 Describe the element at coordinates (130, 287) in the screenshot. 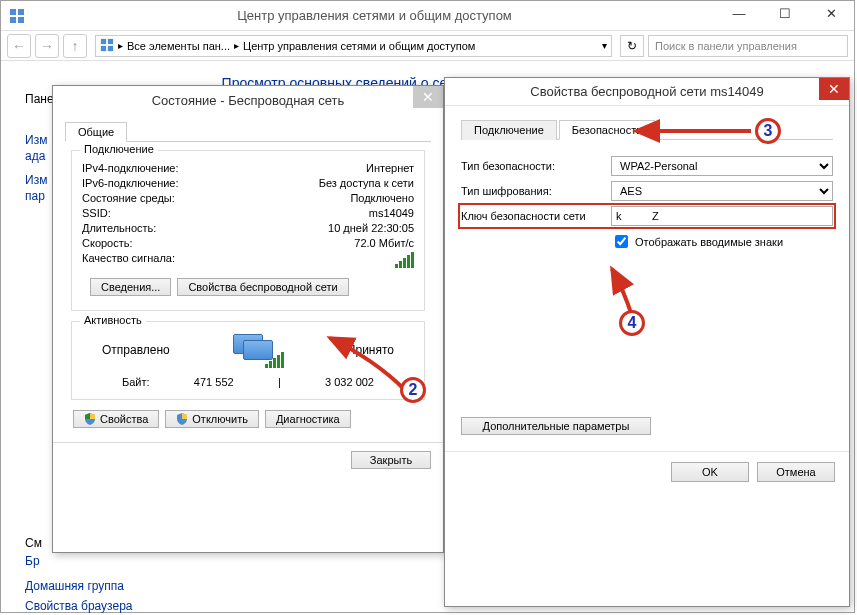

I see `details-button: Сведения...` at that location.